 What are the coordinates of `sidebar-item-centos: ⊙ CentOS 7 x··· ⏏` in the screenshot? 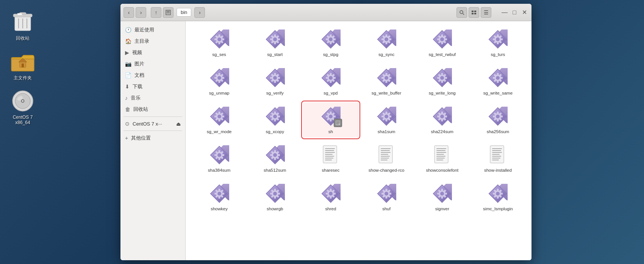 It's located at (153, 124).